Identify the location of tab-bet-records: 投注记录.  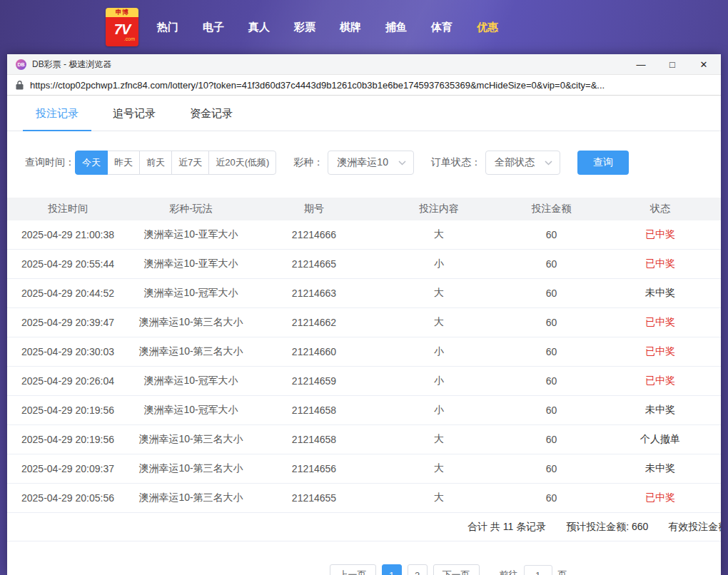
(57, 113).